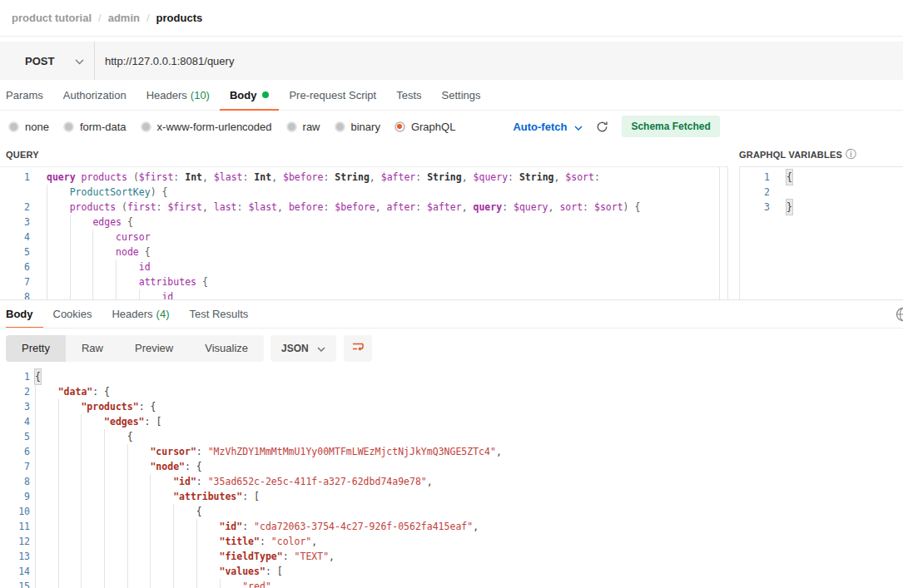  Describe the element at coordinates (451, 348) in the screenshot. I see `response-toolbar: Pretty Raw Preview Visualize JSON` at that location.